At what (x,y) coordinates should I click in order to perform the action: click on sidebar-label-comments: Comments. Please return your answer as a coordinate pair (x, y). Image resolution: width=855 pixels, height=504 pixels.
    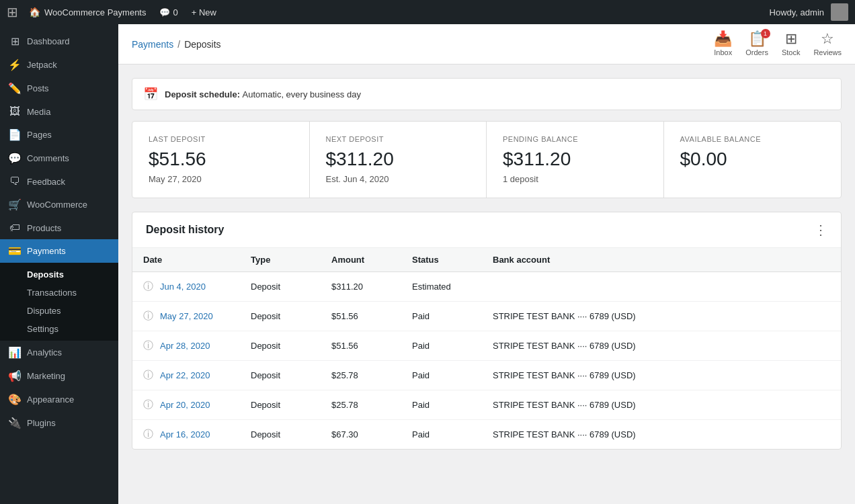
    Looking at the image, I should click on (48, 159).